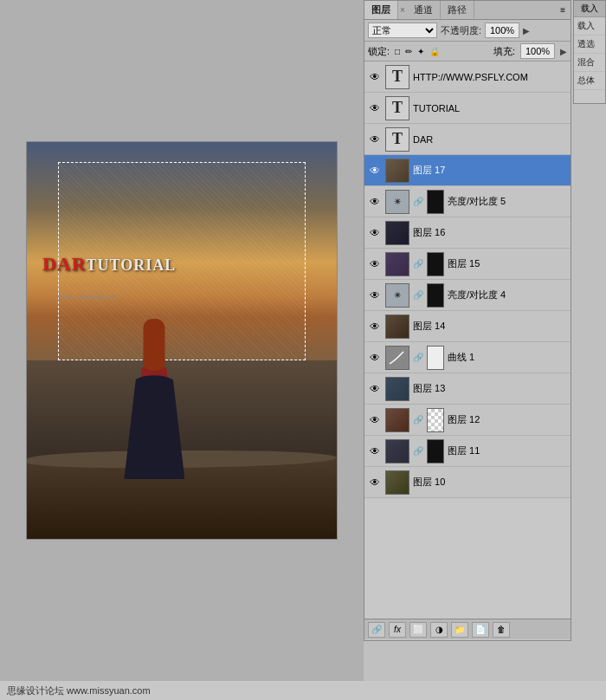  Describe the element at coordinates (467, 233) in the screenshot. I see `layer-row-16: 👁 图层 16` at that location.